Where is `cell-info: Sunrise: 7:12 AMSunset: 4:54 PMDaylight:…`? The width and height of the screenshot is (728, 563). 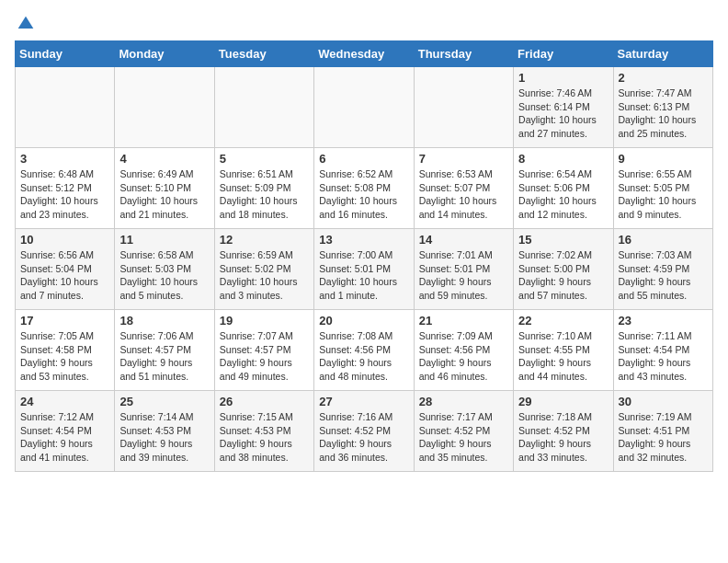
cell-info: Sunrise: 7:12 AMSunset: 4:54 PMDaylight:… is located at coordinates (64, 438).